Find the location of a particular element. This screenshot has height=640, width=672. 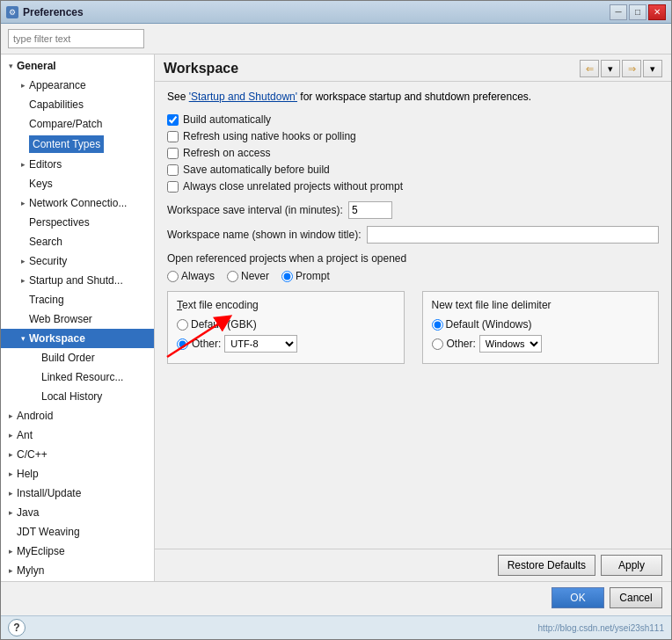

sidebar-item-label: Linked Resourc... is located at coordinates (83, 377).